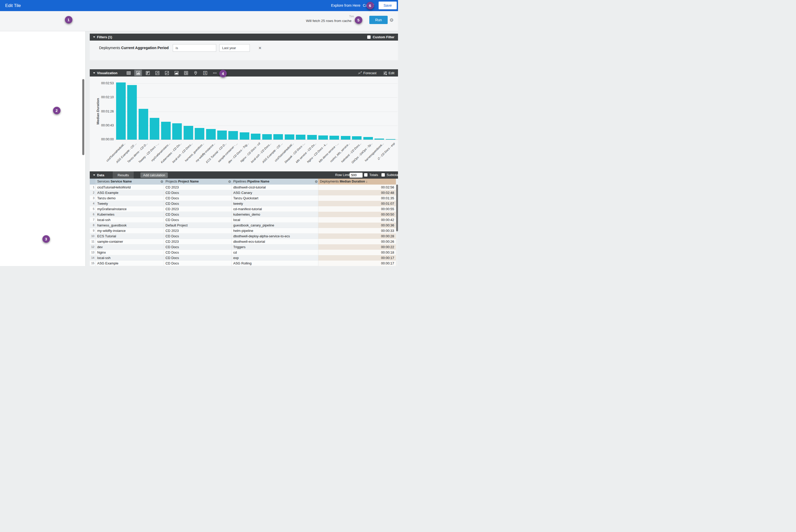 Image resolution: width=796 pixels, height=532 pixels. Describe the element at coordinates (275, 193) in the screenshot. I see `cell-pipeline-name: ASG Canary` at that location.